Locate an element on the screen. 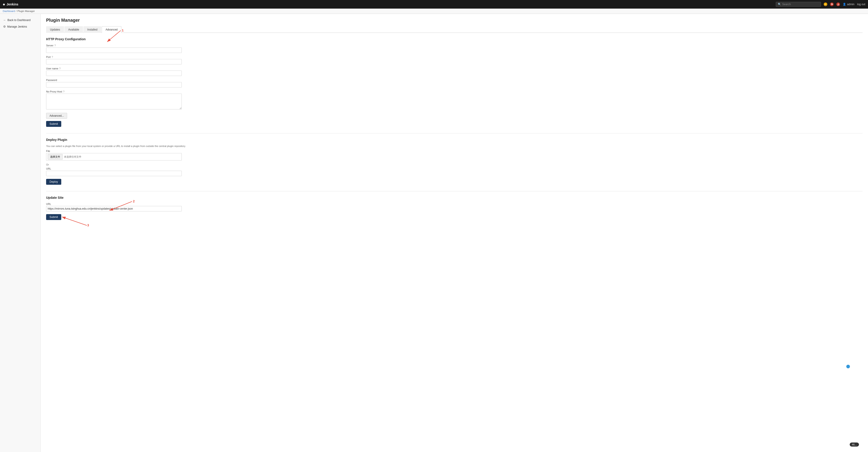 The height and width of the screenshot is (452, 868). no-proxy-group: No Proxy Host ? is located at coordinates (454, 100).